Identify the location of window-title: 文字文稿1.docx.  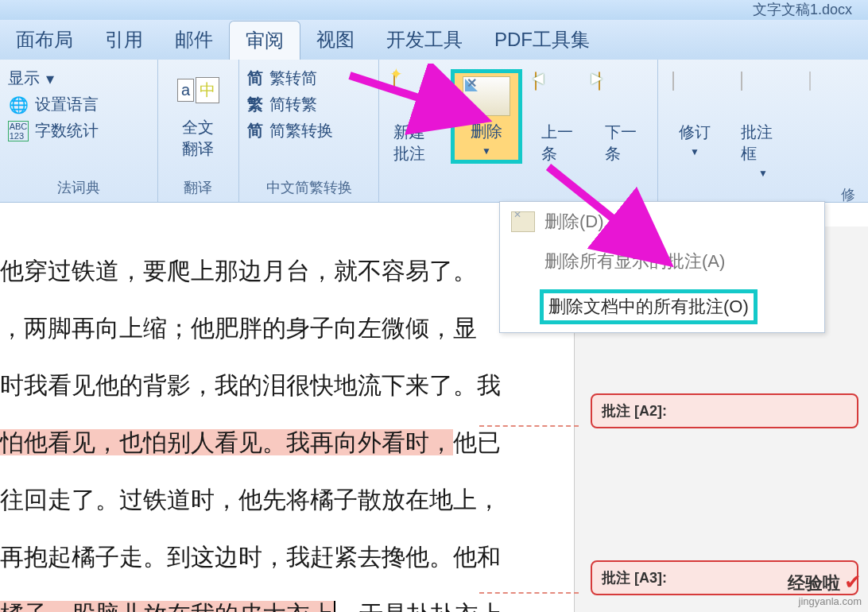
(803, 10).